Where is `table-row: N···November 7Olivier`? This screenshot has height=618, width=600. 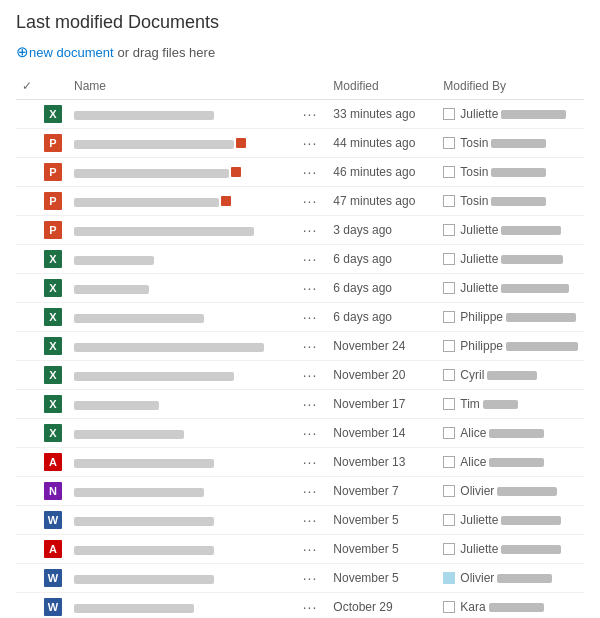 table-row: N···November 7Olivier is located at coordinates (300, 492).